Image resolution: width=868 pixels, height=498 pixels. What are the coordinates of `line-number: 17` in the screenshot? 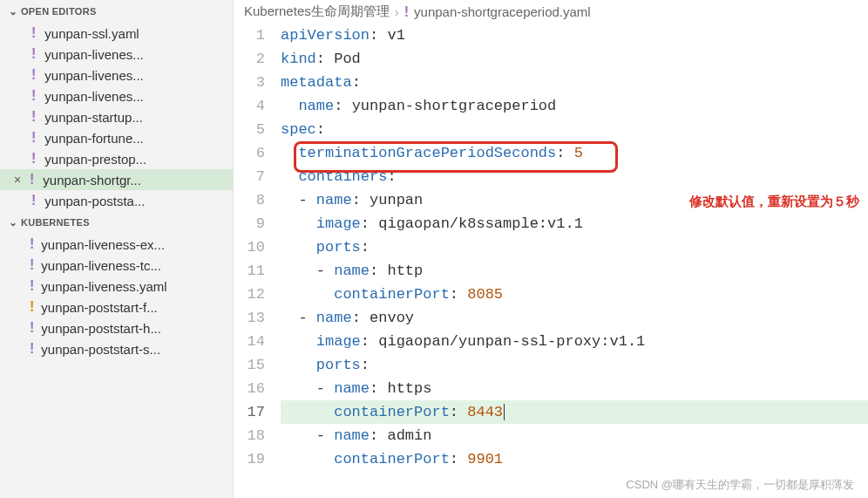 It's located at (254, 412).